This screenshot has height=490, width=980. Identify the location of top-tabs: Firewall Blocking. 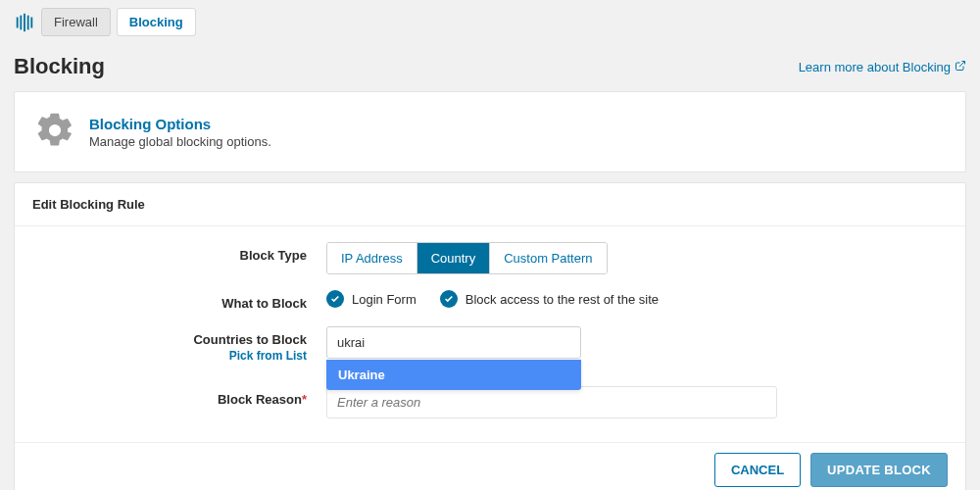
(490, 18).